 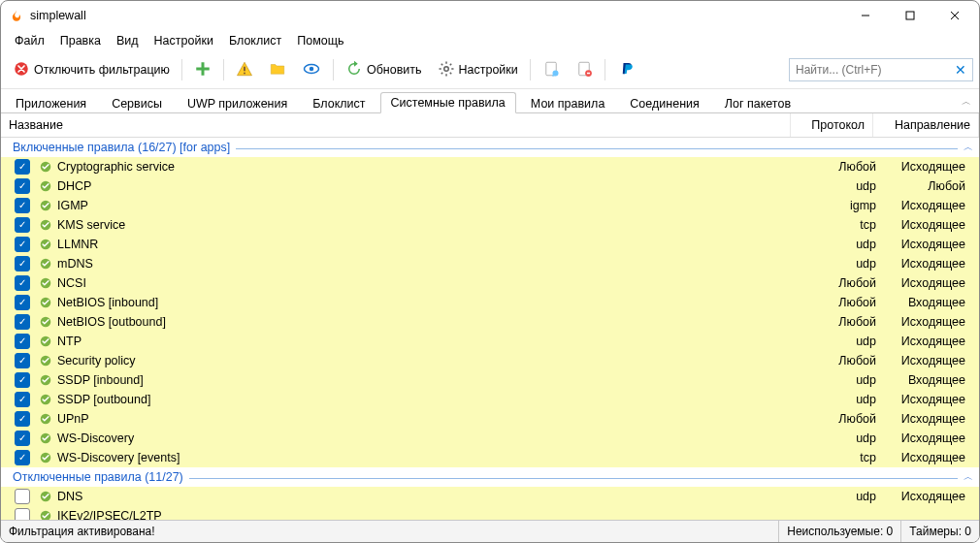 What do you see at coordinates (434, 206) in the screenshot?
I see `rule-name: IGMP` at bounding box center [434, 206].